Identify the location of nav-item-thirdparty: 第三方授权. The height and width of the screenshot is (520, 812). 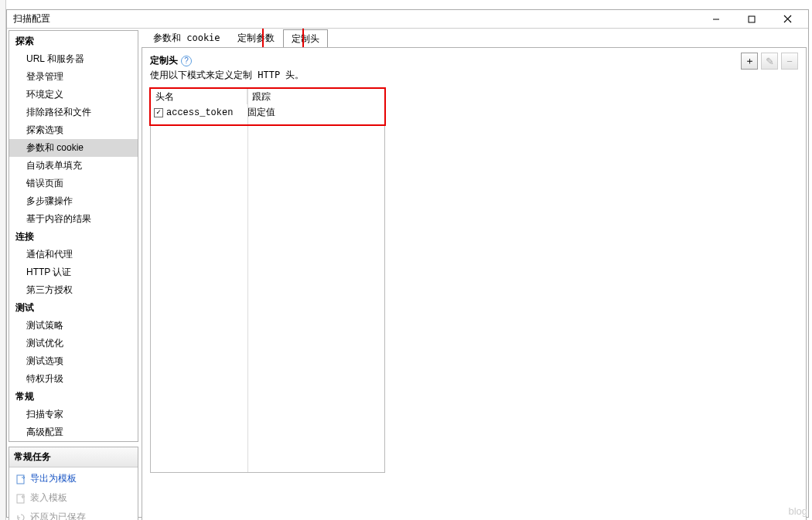
(73, 291).